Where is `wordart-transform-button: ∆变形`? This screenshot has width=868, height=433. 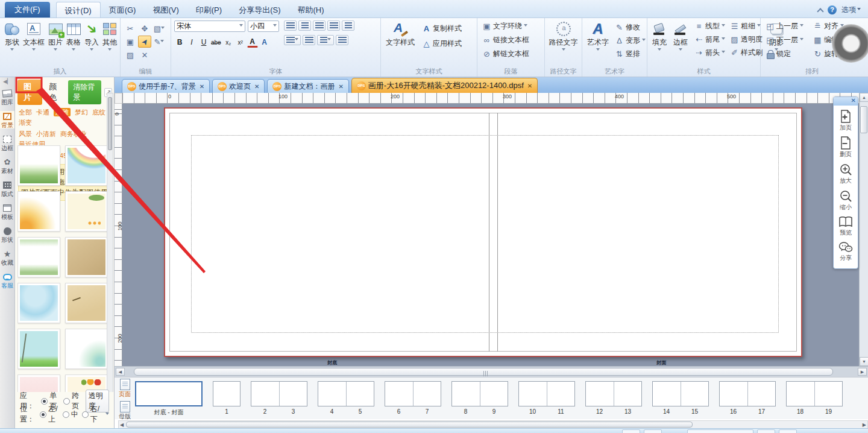 wordart-transform-button: ∆变形 is located at coordinates (631, 41).